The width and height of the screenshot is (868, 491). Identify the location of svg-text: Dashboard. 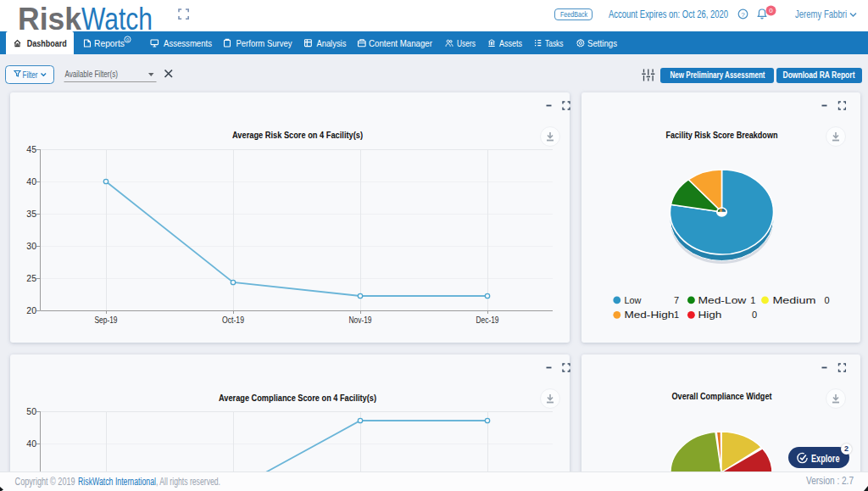
(47, 43).